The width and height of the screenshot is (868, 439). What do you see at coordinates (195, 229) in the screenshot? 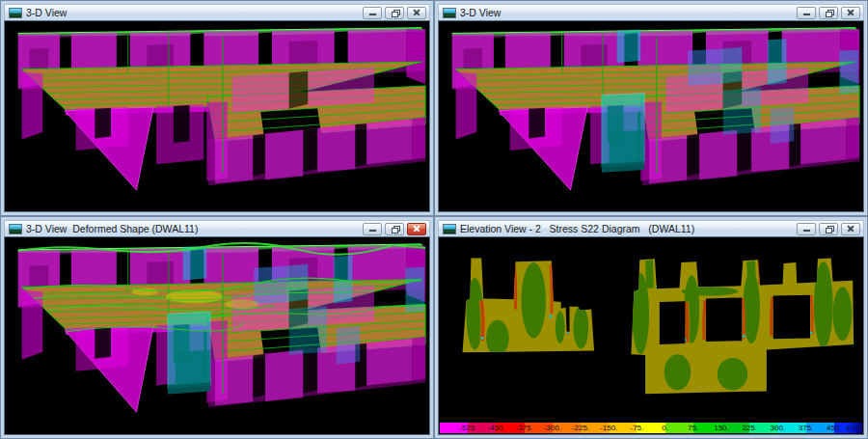
I see `window-title: 3-D View Deformed Shape (DWAL11)` at bounding box center [195, 229].